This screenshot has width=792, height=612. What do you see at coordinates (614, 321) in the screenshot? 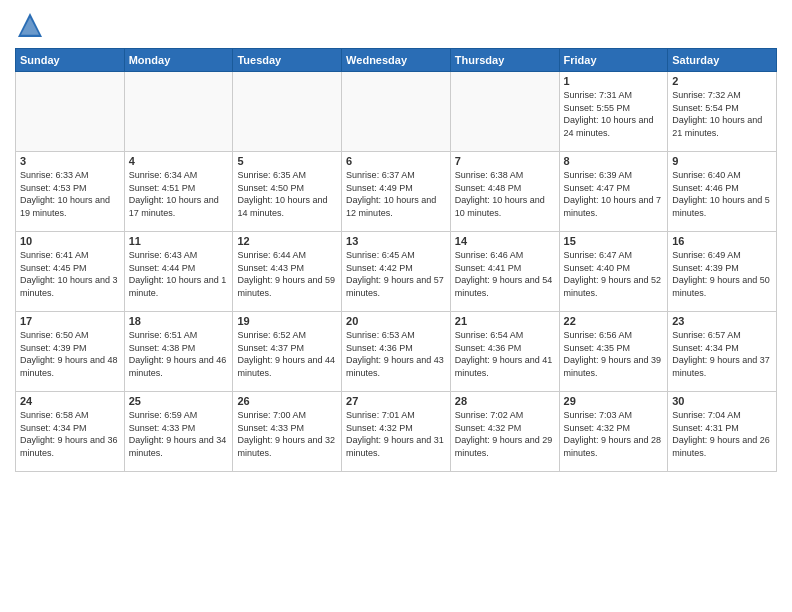
I see `day-number: 22` at bounding box center [614, 321].